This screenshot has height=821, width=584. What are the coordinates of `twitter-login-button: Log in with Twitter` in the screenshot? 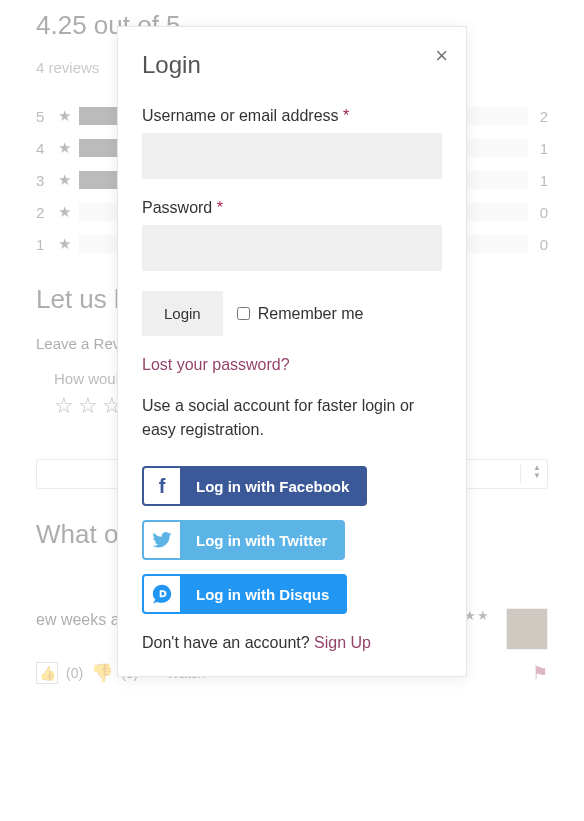 It's located at (244, 540).